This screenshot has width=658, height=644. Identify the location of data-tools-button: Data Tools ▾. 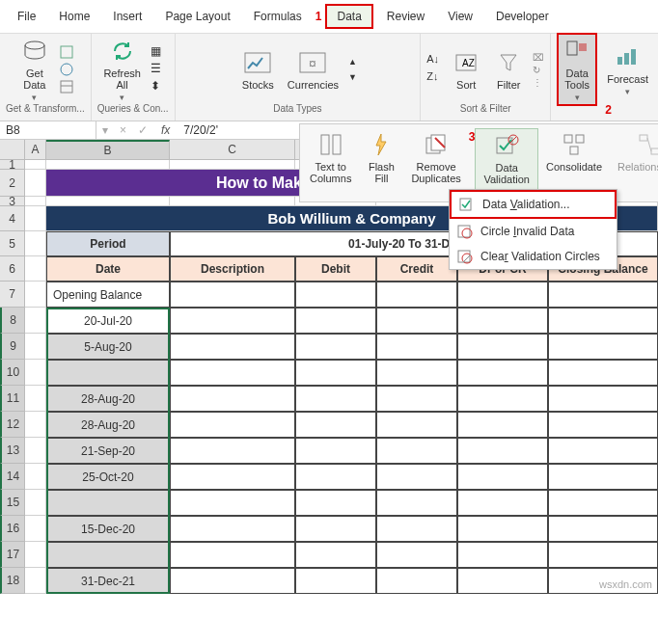
(577, 69).